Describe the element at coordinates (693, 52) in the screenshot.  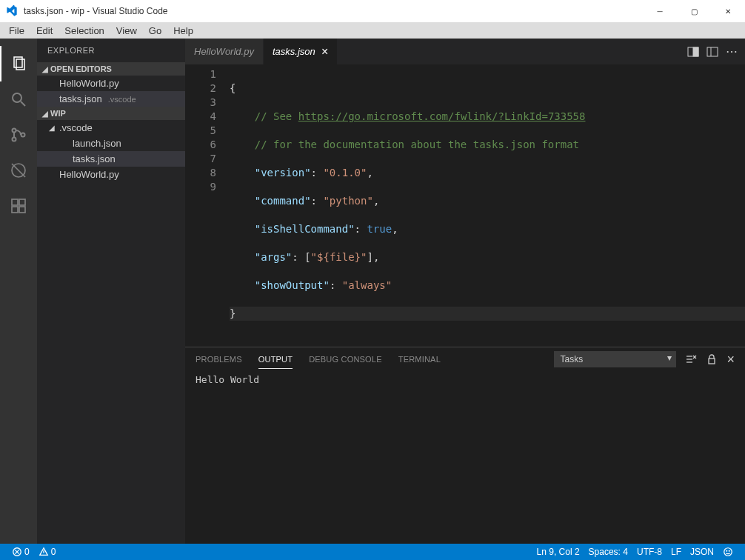
I see `split-editor-icon` at that location.